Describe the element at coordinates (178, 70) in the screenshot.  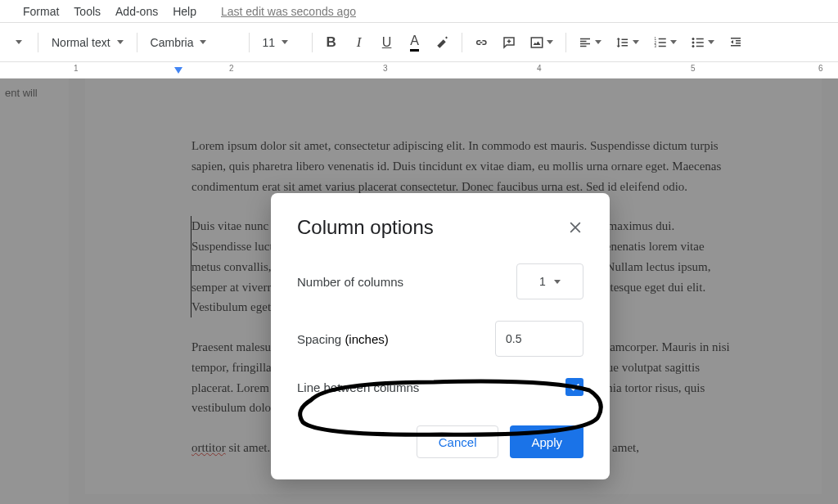
I see `indent-marker-icon` at that location.